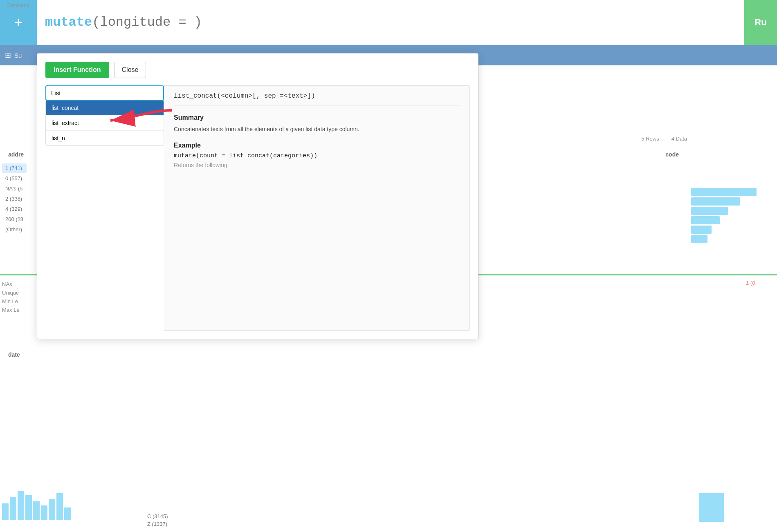 Image resolution: width=777 pixels, height=532 pixels. What do you see at coordinates (317, 129) in the screenshot?
I see `summary-text: Concatenates texts from all the elements…` at bounding box center [317, 129].